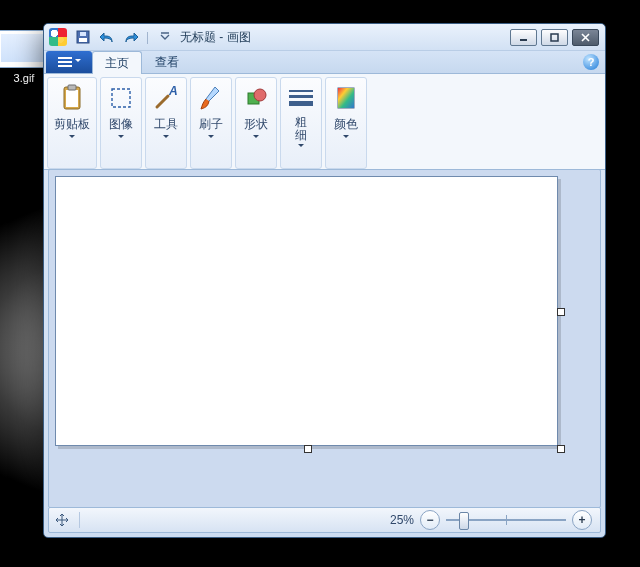 This screenshot has width=640, height=567. What do you see at coordinates (117, 62) in the screenshot?
I see `tab-home: 主页` at bounding box center [117, 62].